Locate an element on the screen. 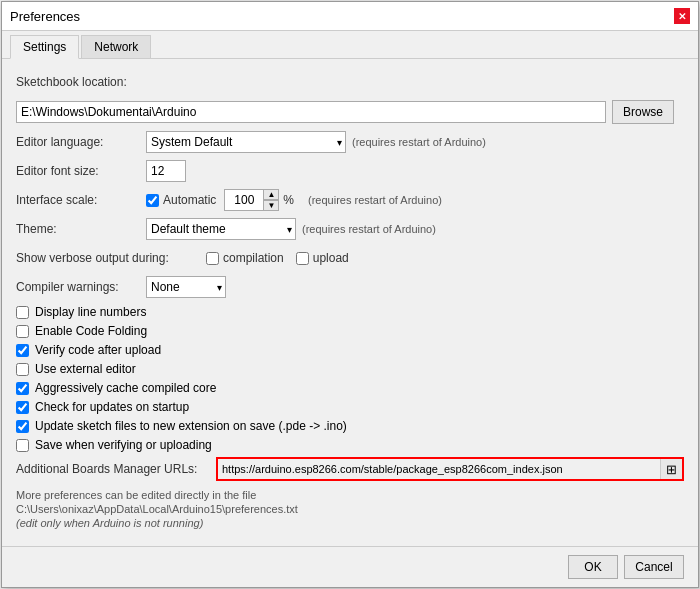 The image size is (700, 589). editor-font-size-row: Editor font size: is located at coordinates (350, 171).